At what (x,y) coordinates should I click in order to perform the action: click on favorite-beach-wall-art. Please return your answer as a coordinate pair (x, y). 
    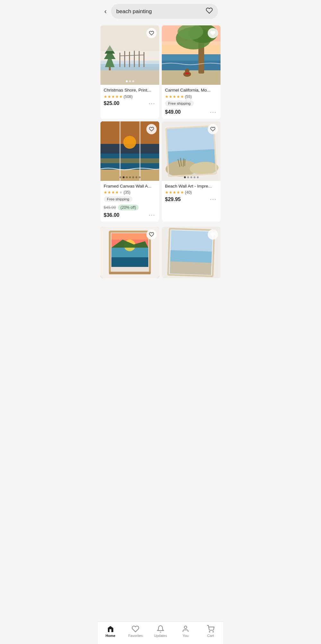
    Looking at the image, I should click on (213, 129).